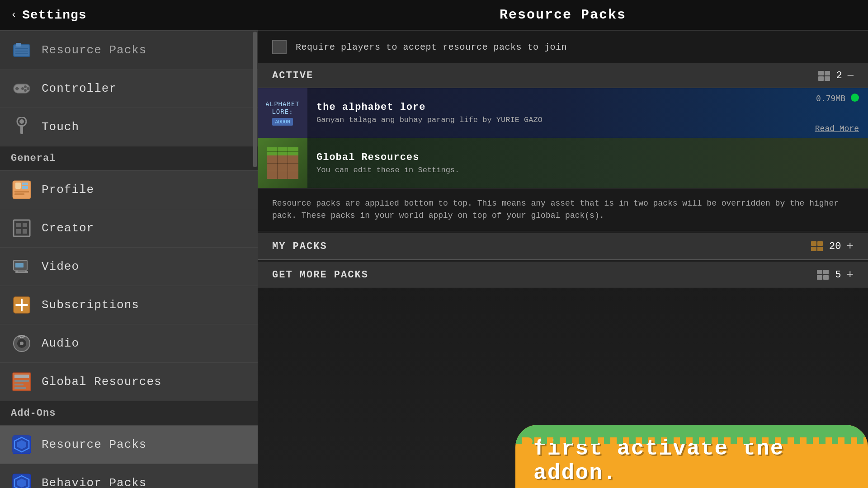 The image size is (868, 488). Describe the element at coordinates (22, 127) in the screenshot. I see `touch-icon` at that location.